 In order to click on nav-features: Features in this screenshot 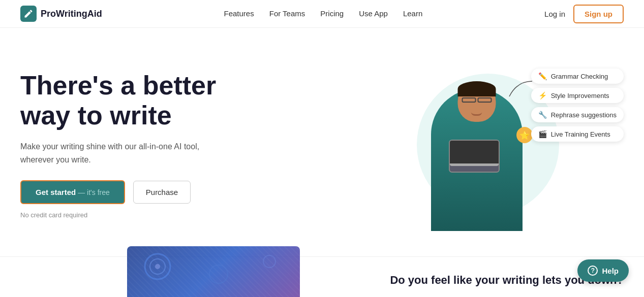, I will do `click(239, 13)`.